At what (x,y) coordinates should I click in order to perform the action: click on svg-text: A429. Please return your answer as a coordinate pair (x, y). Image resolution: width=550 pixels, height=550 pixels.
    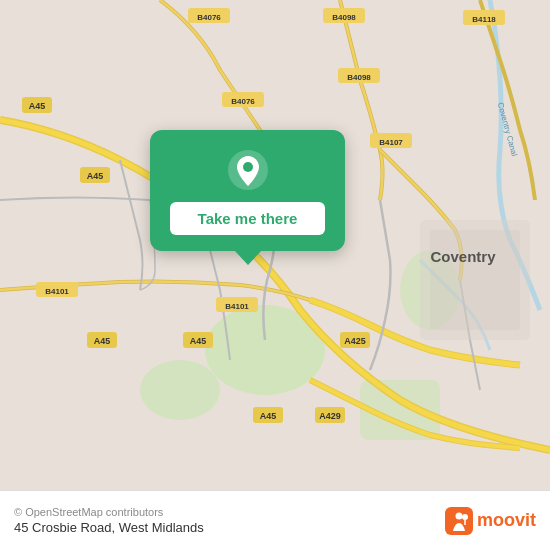
    Looking at the image, I should click on (330, 416).